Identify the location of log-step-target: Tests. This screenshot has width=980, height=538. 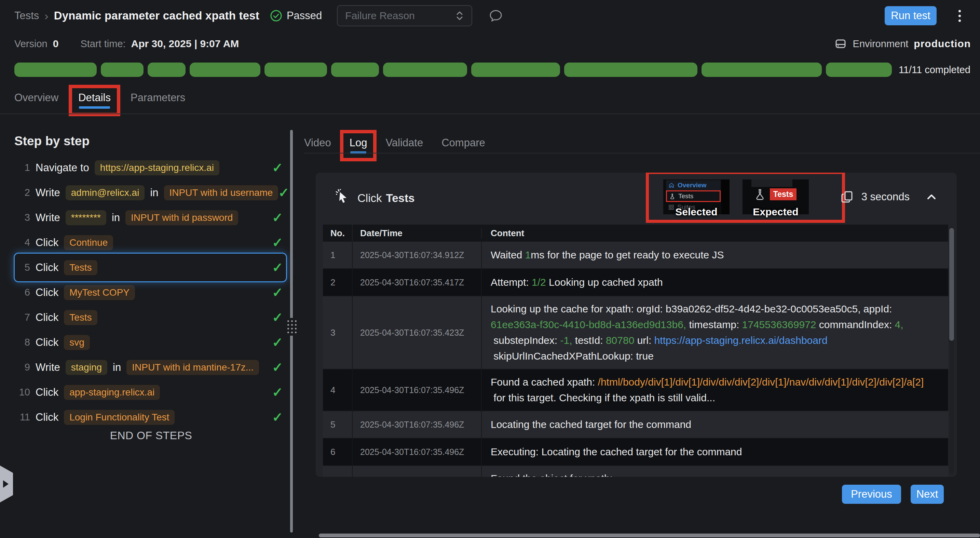
(400, 198).